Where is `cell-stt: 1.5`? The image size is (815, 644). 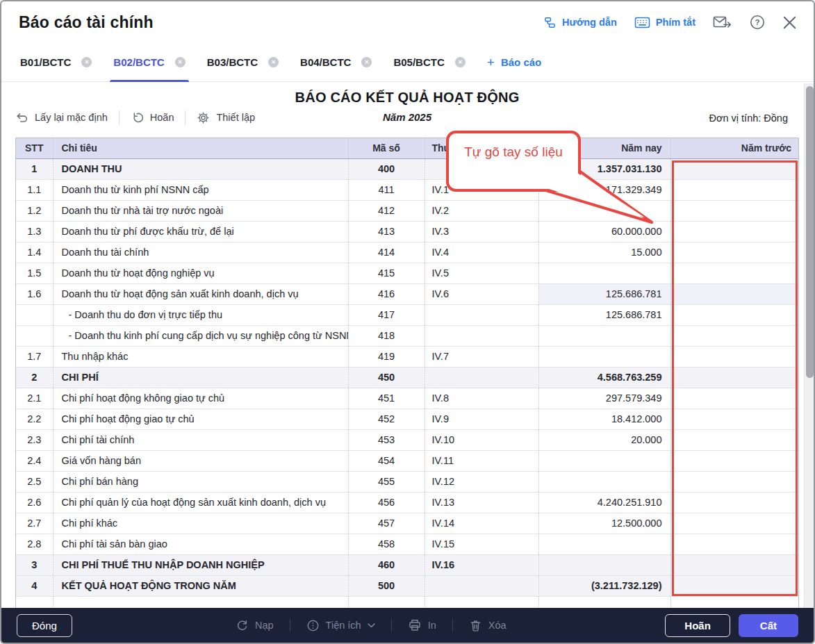
cell-stt: 1.5 is located at coordinates (35, 273).